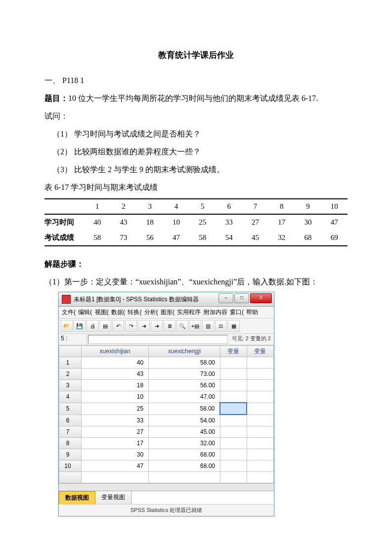 This screenshot has width=392, height=555. Describe the element at coordinates (167, 432) in the screenshot. I see `table-row: 72745.00` at that location.